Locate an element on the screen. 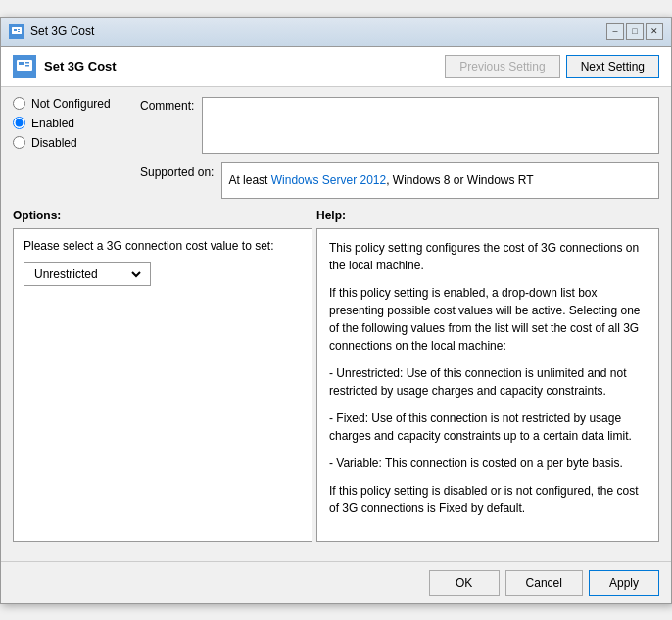 The height and width of the screenshot is (620, 672). help-para-3: - Unrestricted: Use of this connection i… is located at coordinates (485, 382).